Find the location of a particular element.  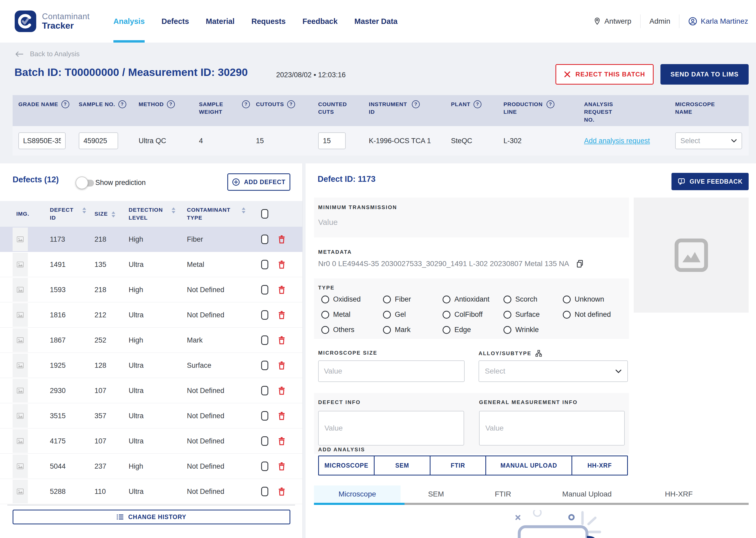

add-ftir-button: FTIR is located at coordinates (458, 465).